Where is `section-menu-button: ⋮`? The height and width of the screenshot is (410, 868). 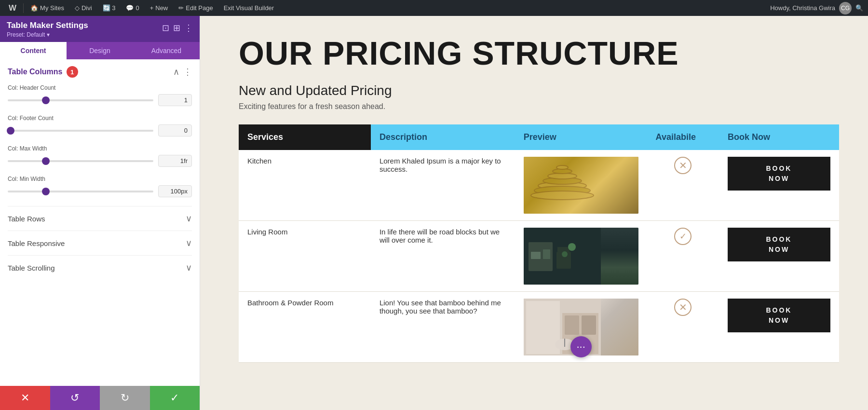 section-menu-button: ⋮ is located at coordinates (188, 72).